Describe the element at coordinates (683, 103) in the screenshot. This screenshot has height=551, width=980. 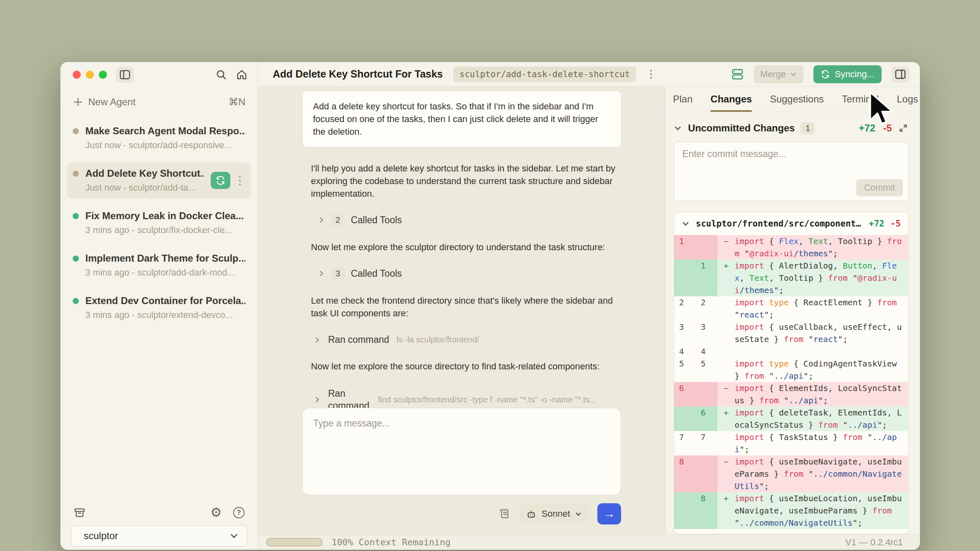
I see `tab-plan: Plan` at that location.